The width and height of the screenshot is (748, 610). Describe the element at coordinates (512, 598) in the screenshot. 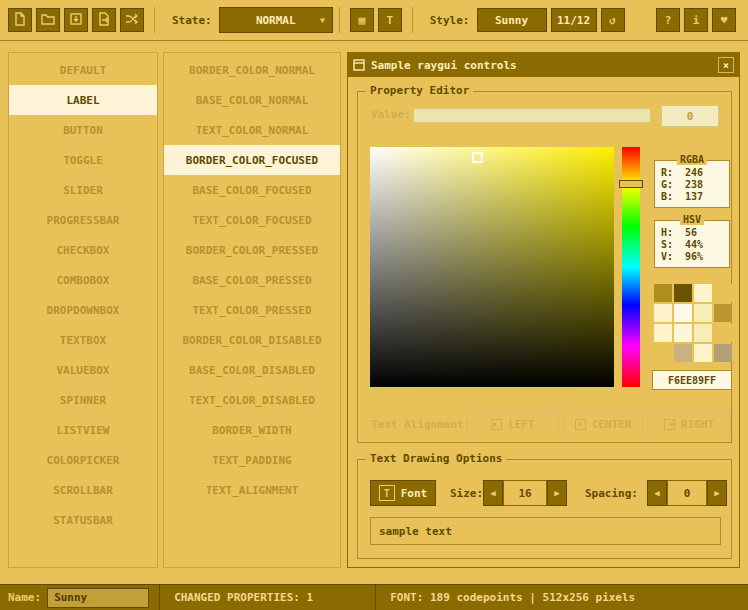

I see `font-info-status: FONT: 189 codepoints | 512x256 pixels` at that location.